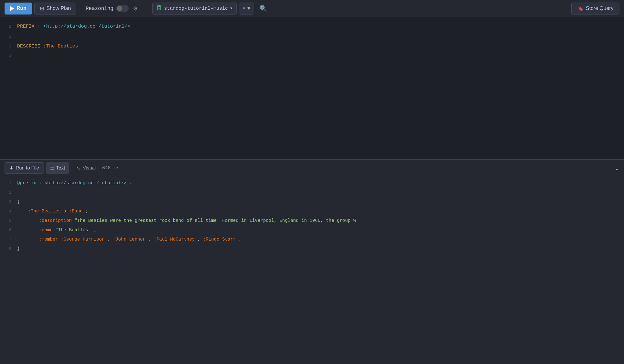  I want to click on result-line-content-3: {, so click(321, 202).